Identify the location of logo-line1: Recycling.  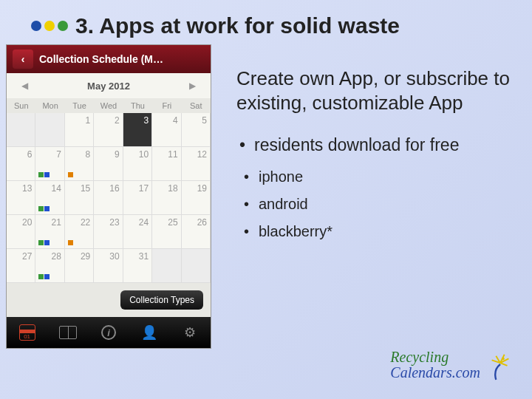
(435, 358).